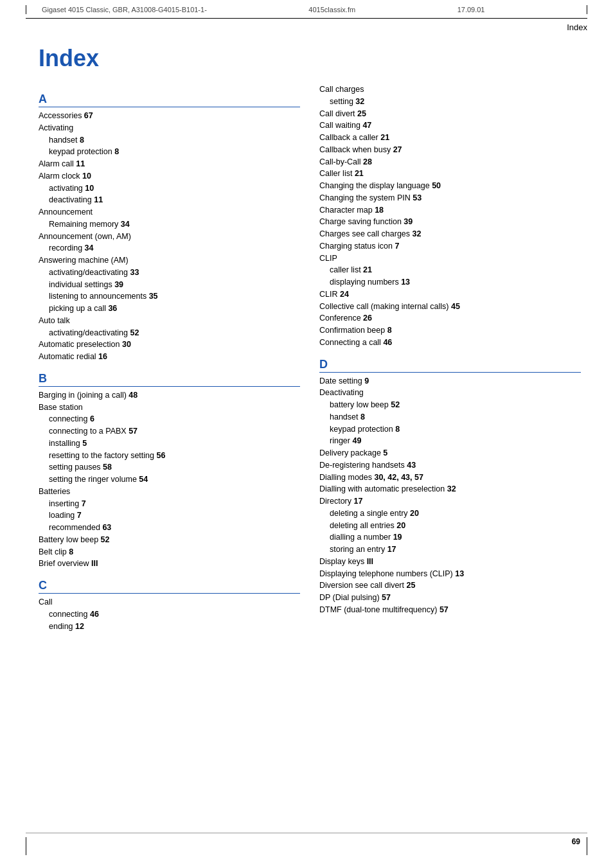 The width and height of the screenshot is (613, 868). I want to click on entry: Answering machine (AM), so click(170, 261).